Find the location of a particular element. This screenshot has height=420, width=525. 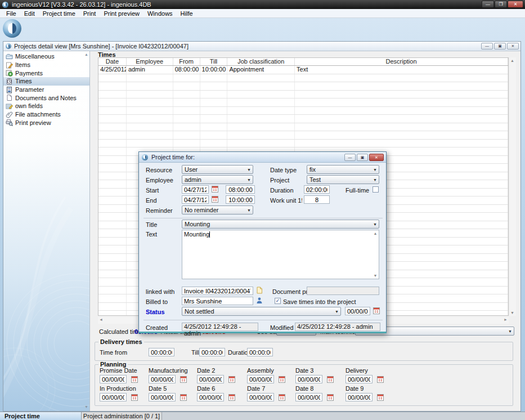

sidebar-item-payments: Payments is located at coordinates (46, 73).